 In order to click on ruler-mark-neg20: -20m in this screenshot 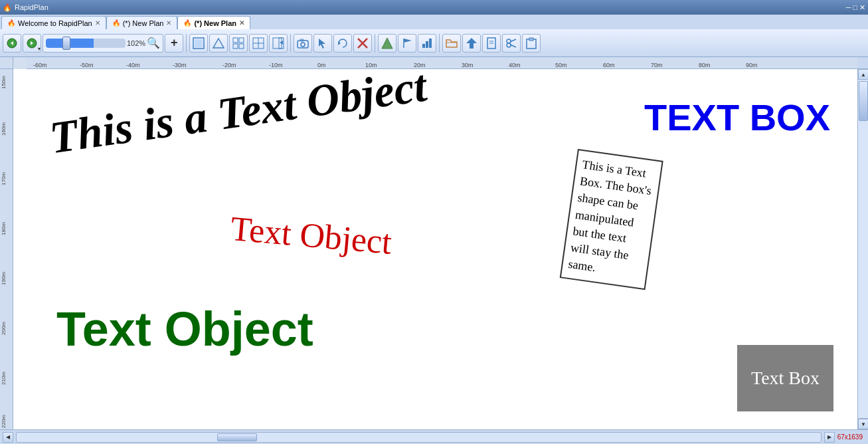, I will do `click(230, 65)`.